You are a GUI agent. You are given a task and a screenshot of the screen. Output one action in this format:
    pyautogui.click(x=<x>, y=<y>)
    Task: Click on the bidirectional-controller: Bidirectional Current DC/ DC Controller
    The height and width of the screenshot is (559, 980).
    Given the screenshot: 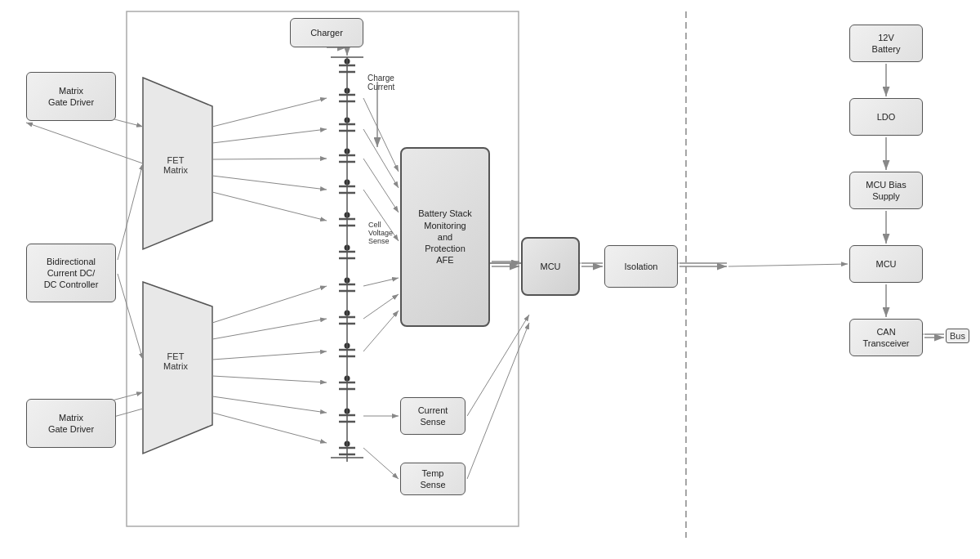 What is the action you would take?
    pyautogui.click(x=71, y=273)
    